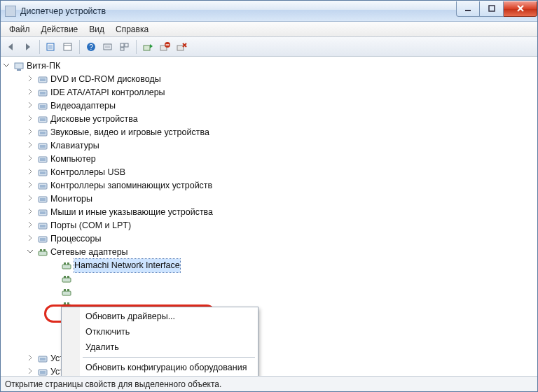 This screenshot has height=392, width=538. I want to click on ctx-scan: Обновить конфигурацию оборудования, so click(160, 368).